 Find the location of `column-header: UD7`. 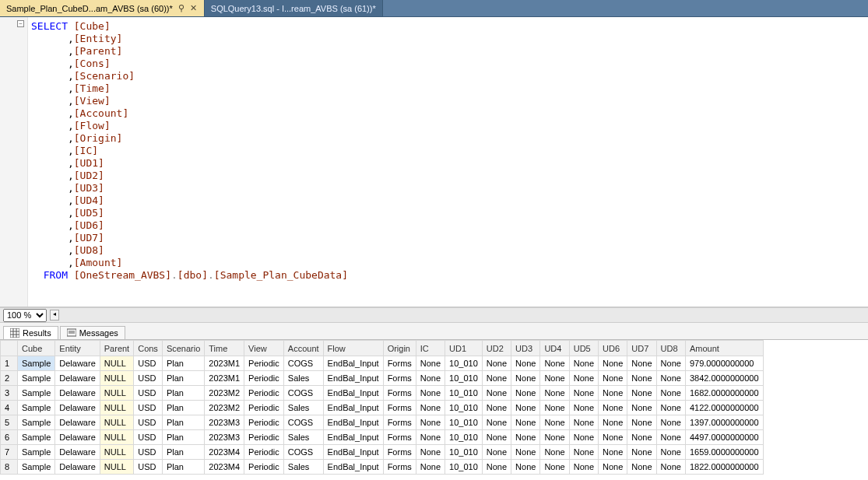

column-header: UD7 is located at coordinates (641, 349).